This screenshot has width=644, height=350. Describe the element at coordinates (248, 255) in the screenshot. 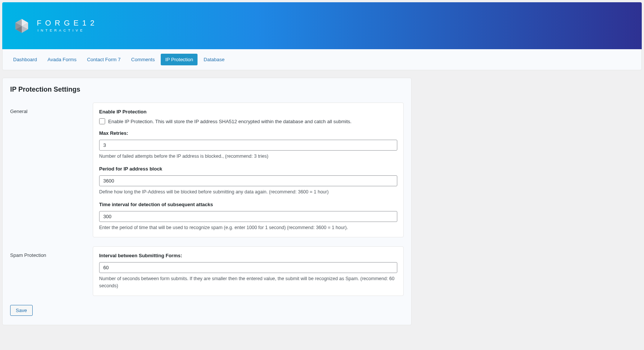

I see `spam-interval-title: Interval between Submitting Forms:` at that location.